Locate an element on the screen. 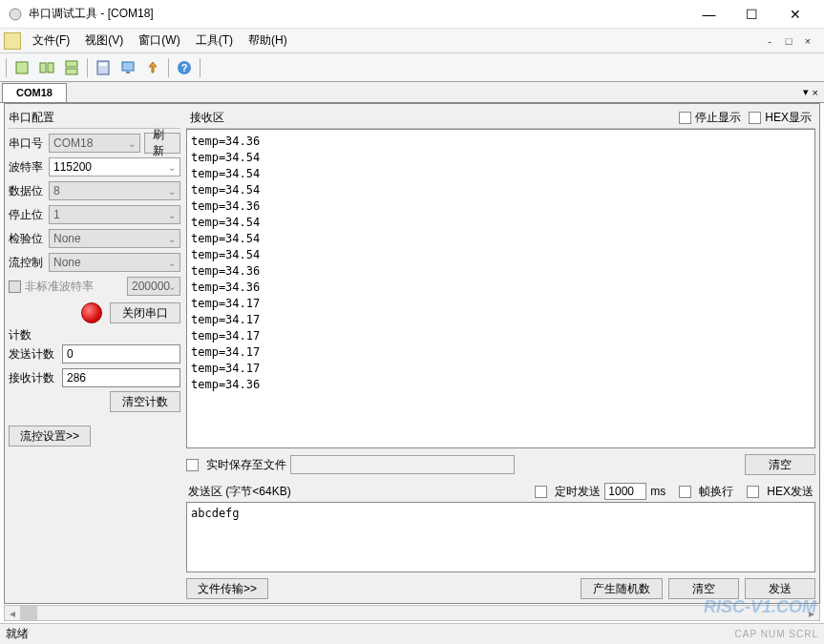 This screenshot has height=644, width=824. databits-combo: 8 is located at coordinates (115, 191).